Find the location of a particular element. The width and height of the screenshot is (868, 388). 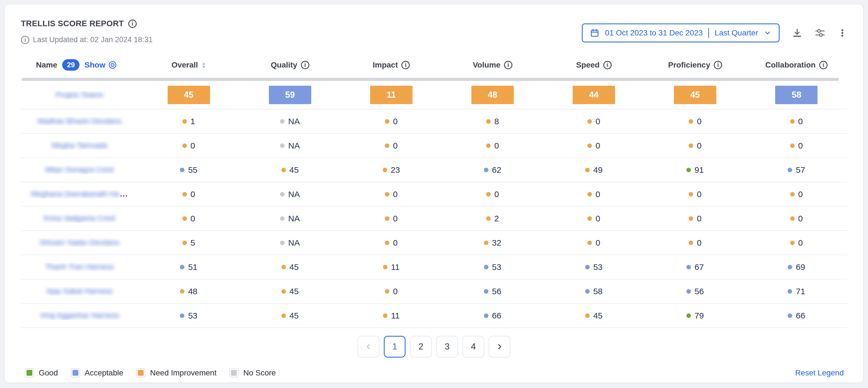

show-names-toggle: Show is located at coordinates (101, 65).